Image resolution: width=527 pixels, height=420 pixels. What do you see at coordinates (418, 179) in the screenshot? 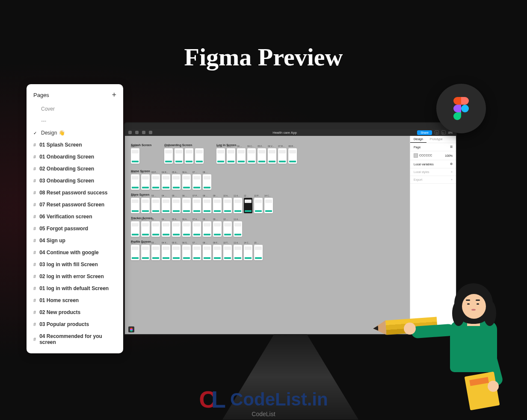
I see `export-label: Export` at bounding box center [418, 179].